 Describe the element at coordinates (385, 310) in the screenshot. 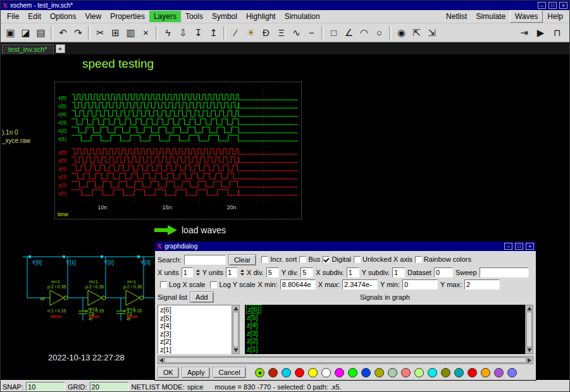

I see `graph-signal-item: z[6]` at that location.